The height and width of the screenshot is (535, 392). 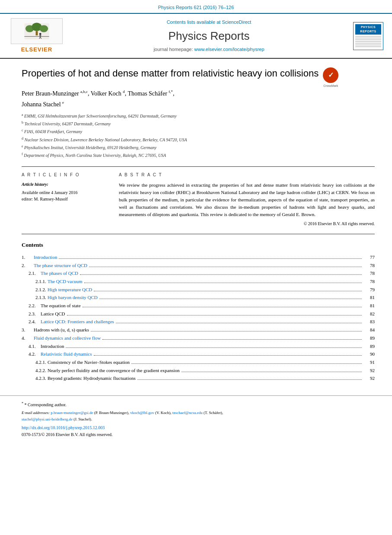 What do you see at coordinates (35, 297) in the screenshot?
I see `toc-number: 2.1.3.` at bounding box center [35, 297].